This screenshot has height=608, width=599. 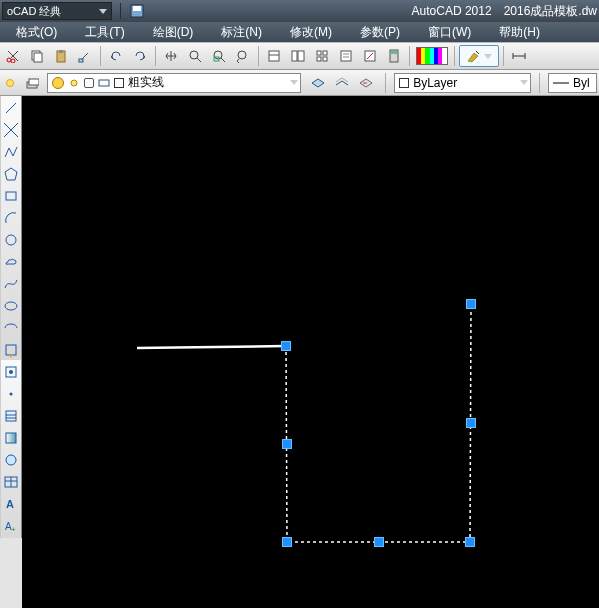 What do you see at coordinates (450, 32) in the screenshot?
I see `menu-window: 窗口(W)` at bounding box center [450, 32].